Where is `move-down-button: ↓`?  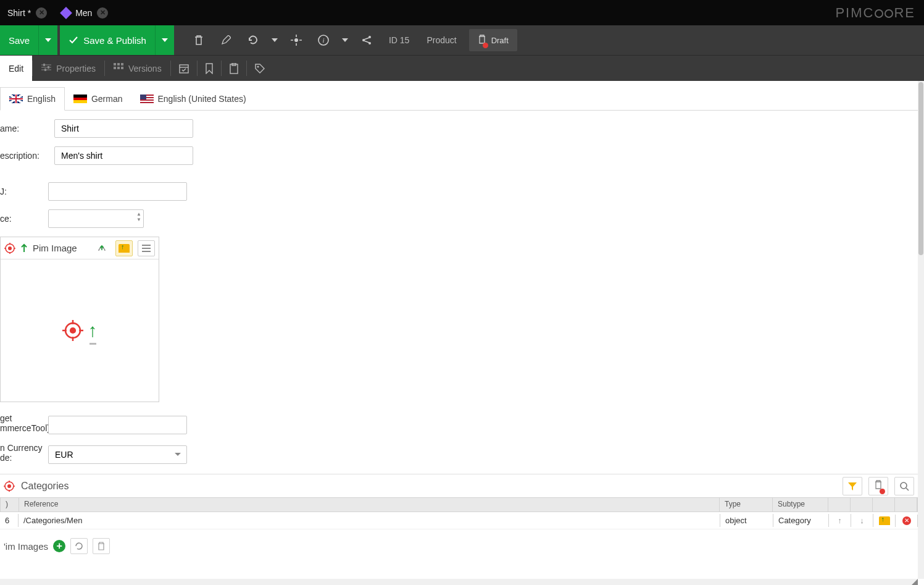
move-down-button: ↓ is located at coordinates (862, 520).